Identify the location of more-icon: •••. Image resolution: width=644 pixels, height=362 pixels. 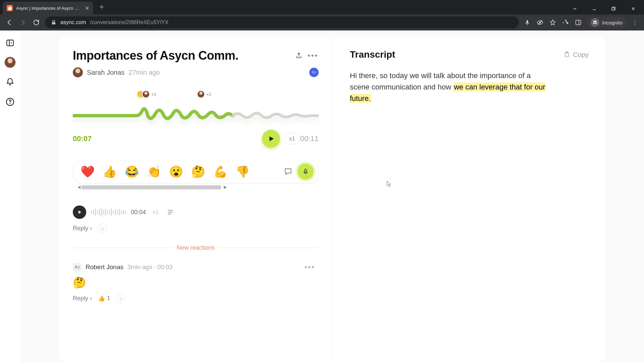
(313, 56).